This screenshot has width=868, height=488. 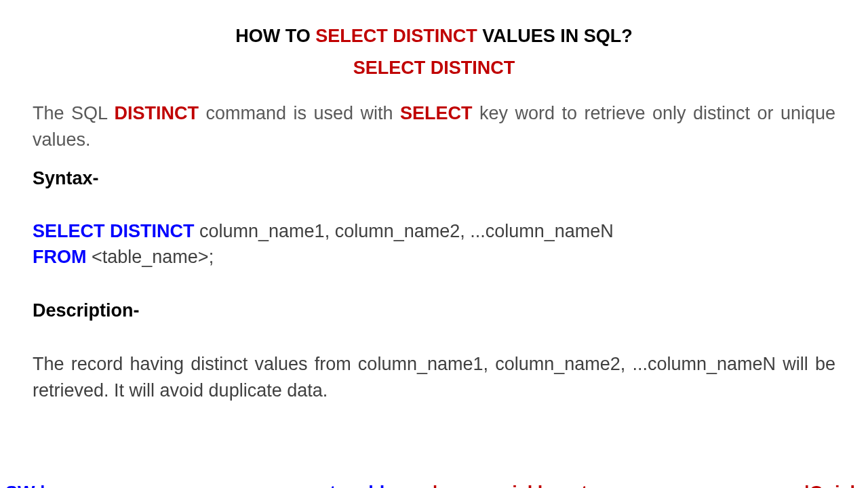 What do you see at coordinates (434, 310) in the screenshot?
I see `description-label: Description-` at bounding box center [434, 310].